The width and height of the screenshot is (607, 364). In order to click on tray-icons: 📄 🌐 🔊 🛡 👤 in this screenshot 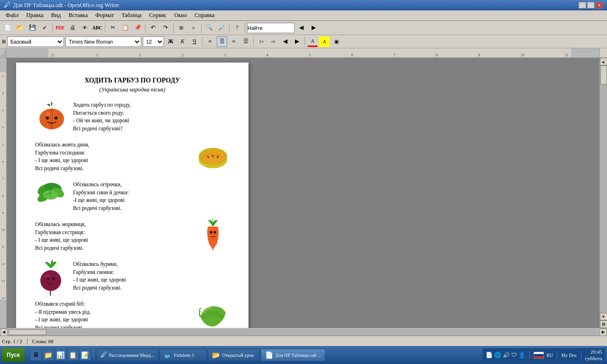, I will do `click(506, 355)`.